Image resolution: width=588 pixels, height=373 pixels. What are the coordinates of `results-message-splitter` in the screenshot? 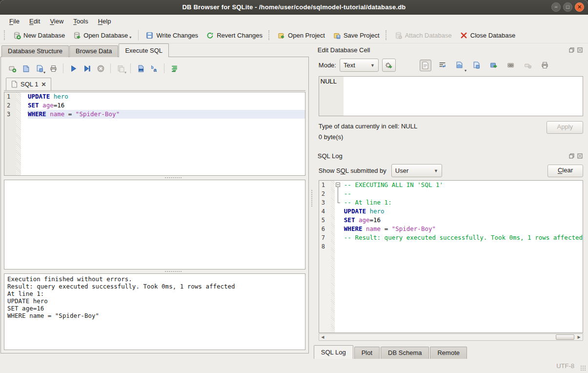 It's located at (155, 271).